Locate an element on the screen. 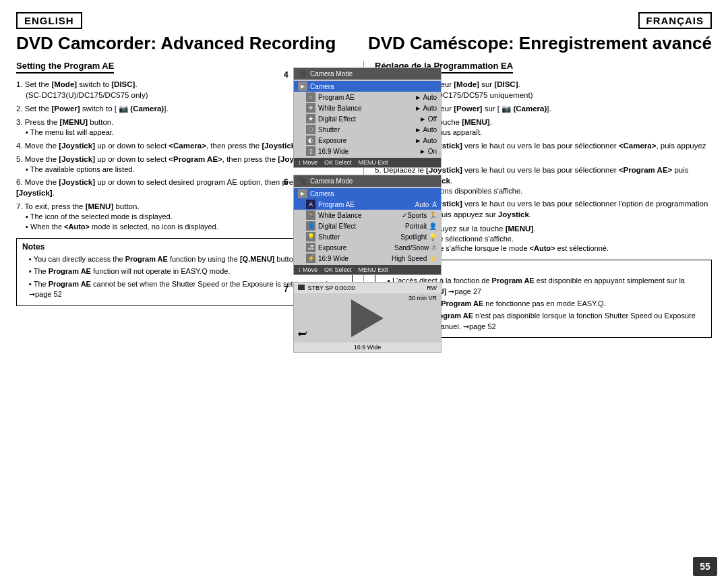 Image resolution: width=728 pixels, height=584 pixels. de-icon-6: 👤 is located at coordinates (311, 226).